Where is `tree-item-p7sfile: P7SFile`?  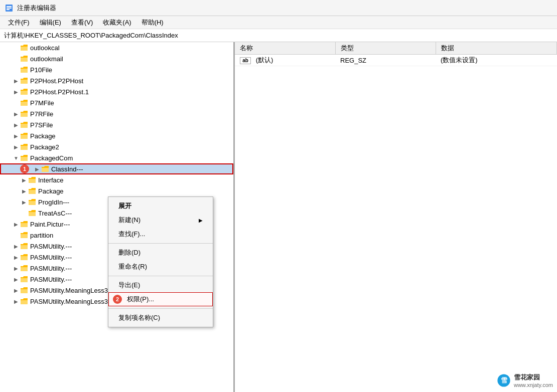 tree-item-p7sfile: P7SFile is located at coordinates (116, 125).